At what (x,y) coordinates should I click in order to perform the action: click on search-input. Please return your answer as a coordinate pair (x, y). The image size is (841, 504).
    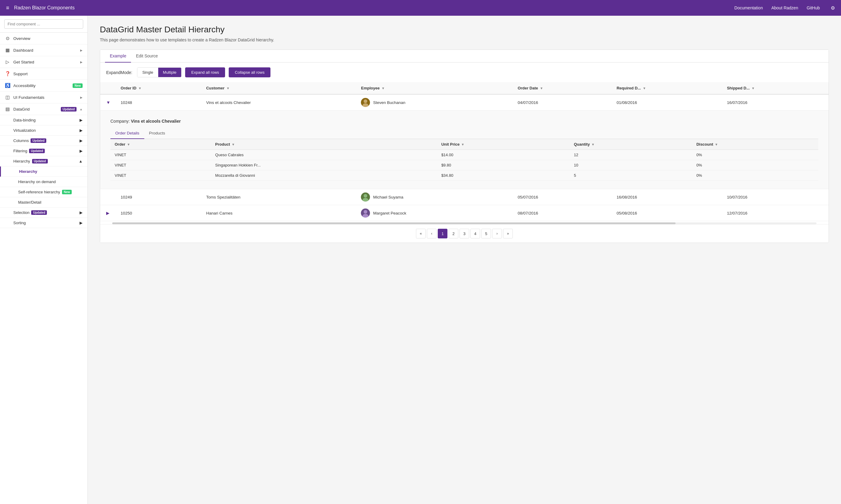
    Looking at the image, I should click on (44, 24).